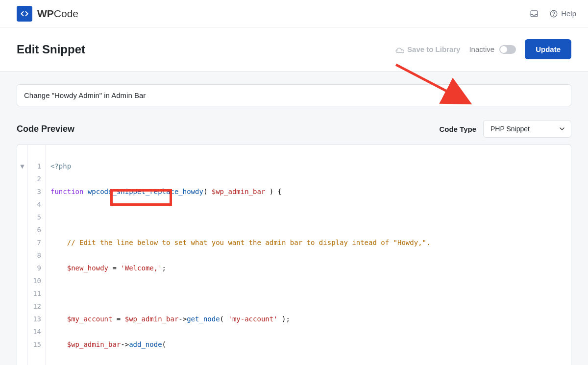  I want to click on line-number-gutter: 12345678 9101112131415, so click(37, 255).